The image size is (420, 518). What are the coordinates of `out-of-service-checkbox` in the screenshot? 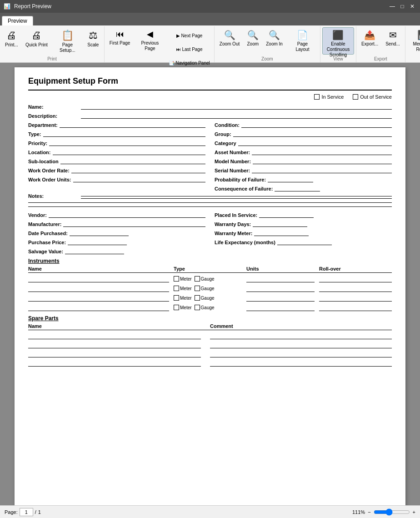 It's located at (355, 97).